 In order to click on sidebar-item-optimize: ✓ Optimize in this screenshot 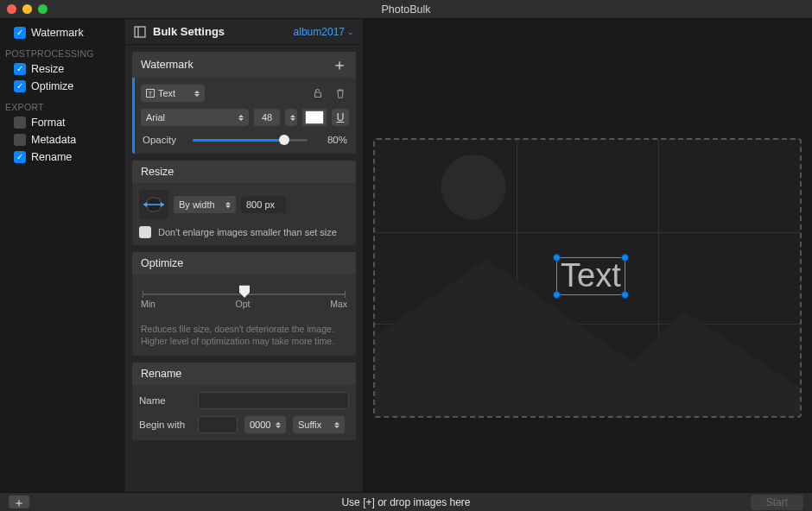, I will do `click(62, 86)`.